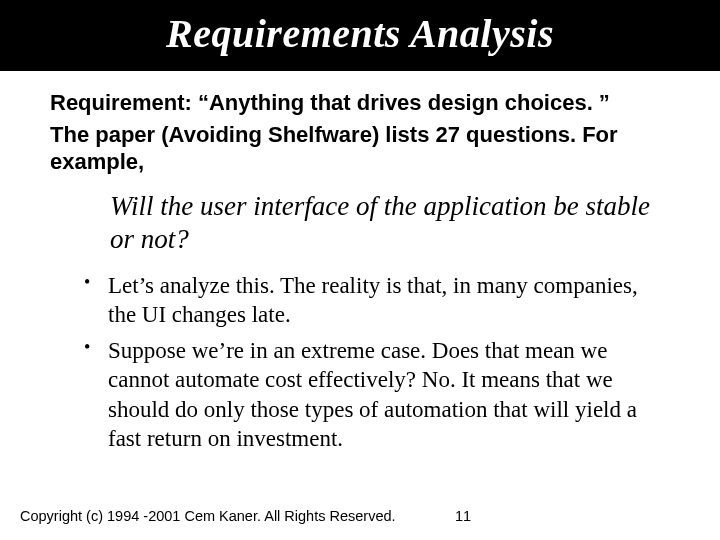 The width and height of the screenshot is (720, 540). I want to click on page-number: 11, so click(463, 516).